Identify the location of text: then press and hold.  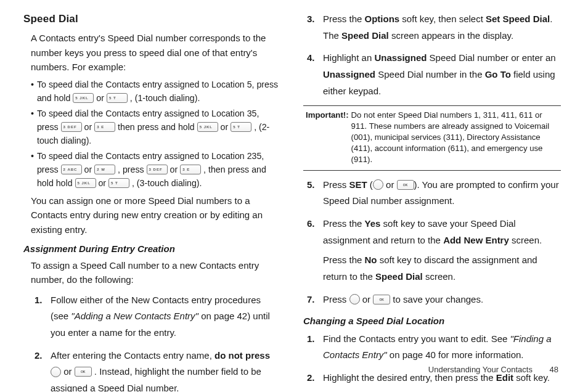
(158, 127).